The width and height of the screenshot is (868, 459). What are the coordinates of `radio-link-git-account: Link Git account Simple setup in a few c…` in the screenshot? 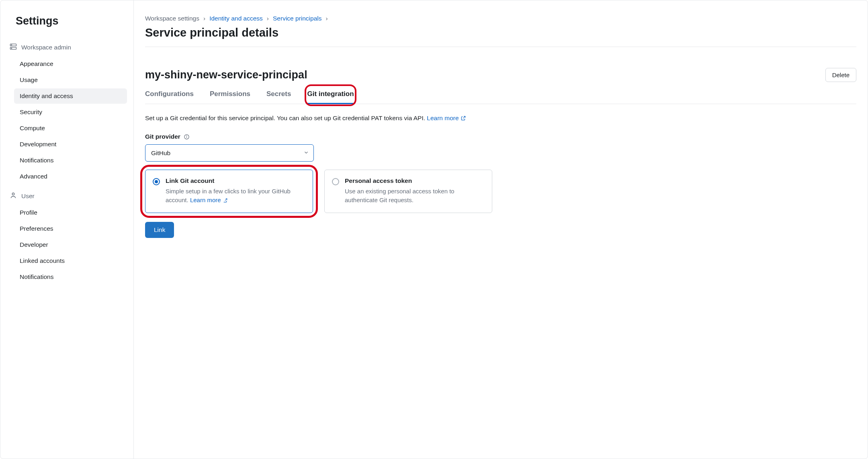 It's located at (229, 191).